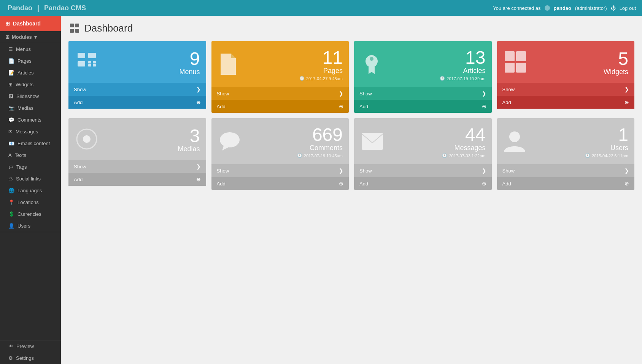  Describe the element at coordinates (11, 120) in the screenshot. I see `comments-icon: 💬` at that location.